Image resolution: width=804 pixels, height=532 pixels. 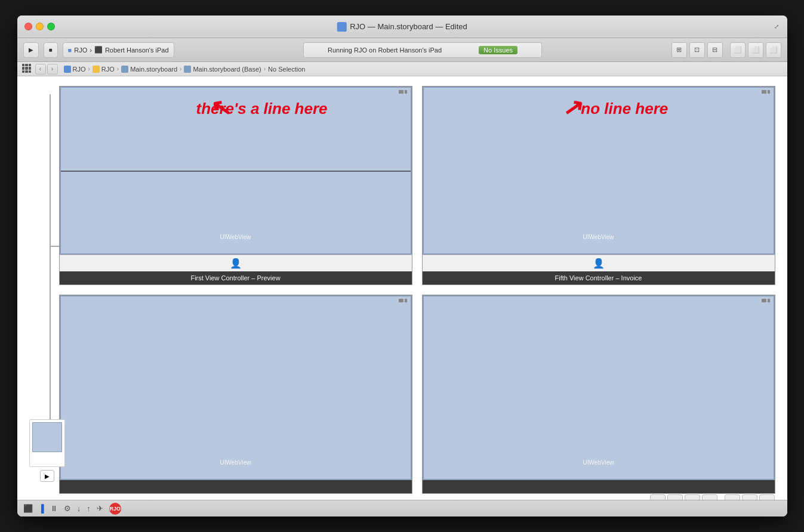 What do you see at coordinates (53, 69) in the screenshot?
I see `forward-button: ›` at bounding box center [53, 69].